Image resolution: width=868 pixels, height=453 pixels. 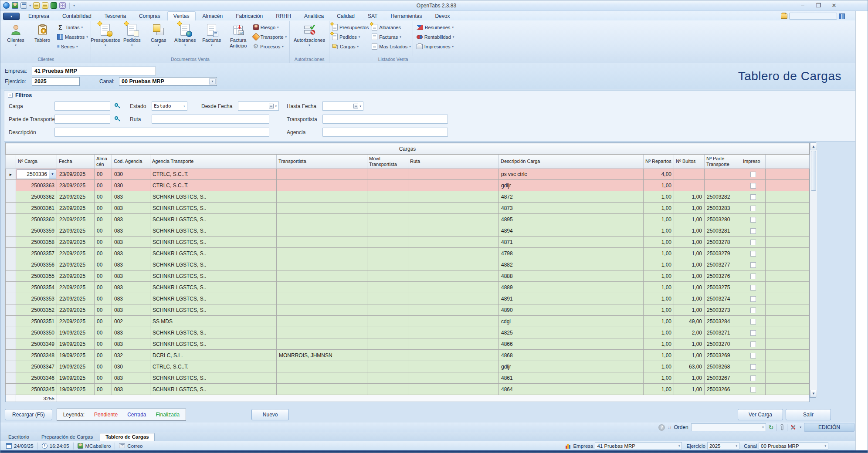 What do you see at coordinates (723, 231) in the screenshot?
I see `cell: 25003281` at bounding box center [723, 231].